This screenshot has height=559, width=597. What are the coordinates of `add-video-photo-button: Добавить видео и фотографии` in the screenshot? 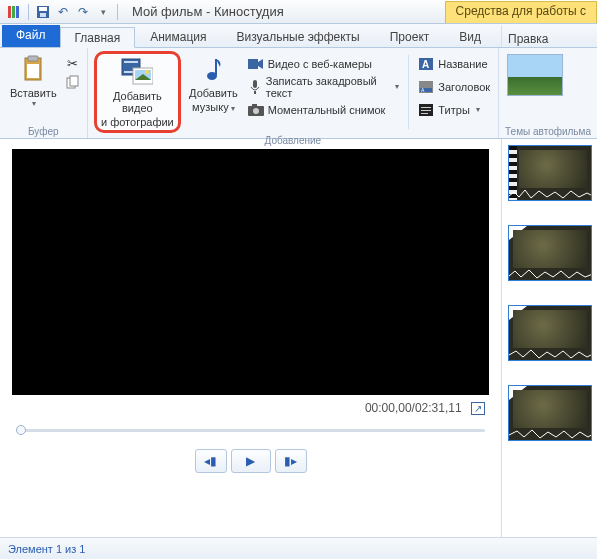 It's located at (138, 92).